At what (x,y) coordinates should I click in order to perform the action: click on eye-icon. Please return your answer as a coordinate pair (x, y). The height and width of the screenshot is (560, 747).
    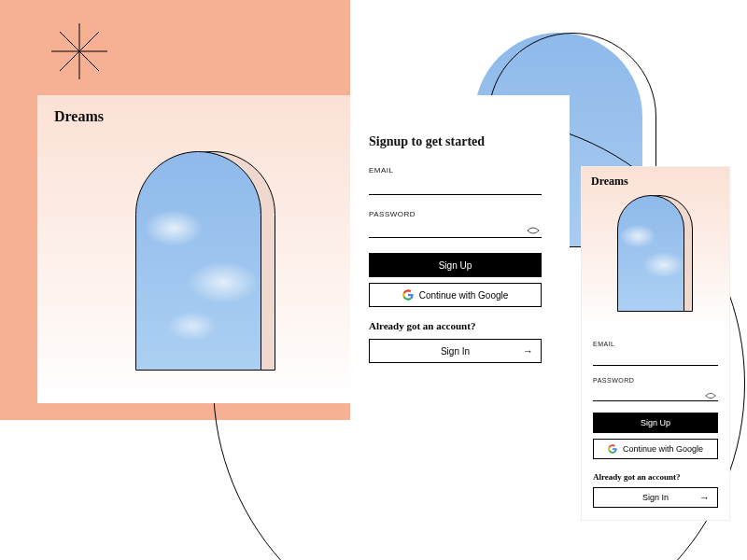
    Looking at the image, I should click on (533, 227).